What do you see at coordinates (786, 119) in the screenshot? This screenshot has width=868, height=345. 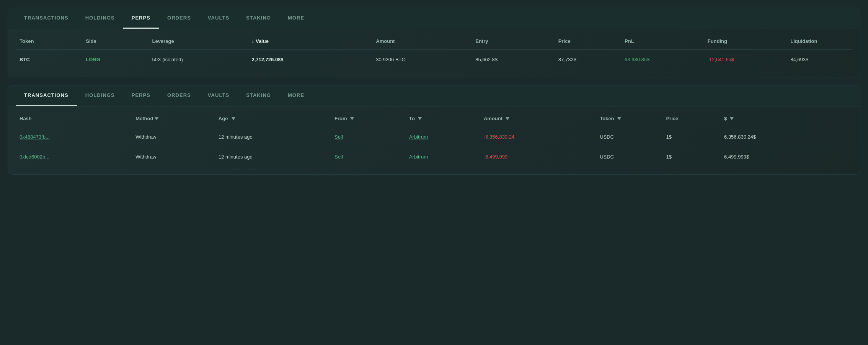 I see `tx-header-dollar: $` at bounding box center [786, 119].